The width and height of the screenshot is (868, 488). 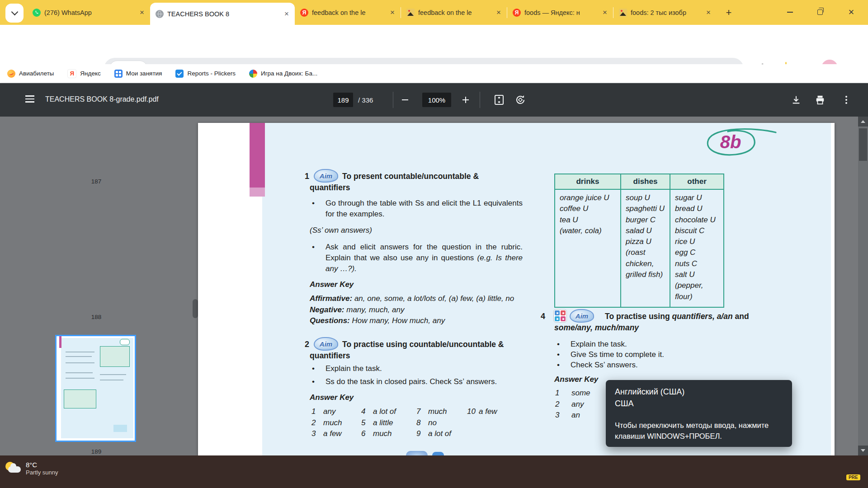 What do you see at coordinates (731, 142) in the screenshot?
I see `module-badge-text: 8b` at bounding box center [731, 142].